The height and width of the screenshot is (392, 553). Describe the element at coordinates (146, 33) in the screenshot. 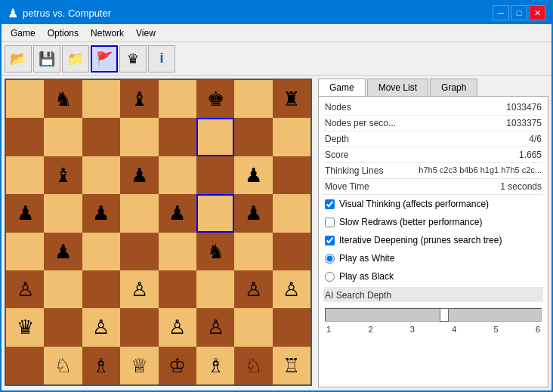

I see `menu-view: View` at that location.